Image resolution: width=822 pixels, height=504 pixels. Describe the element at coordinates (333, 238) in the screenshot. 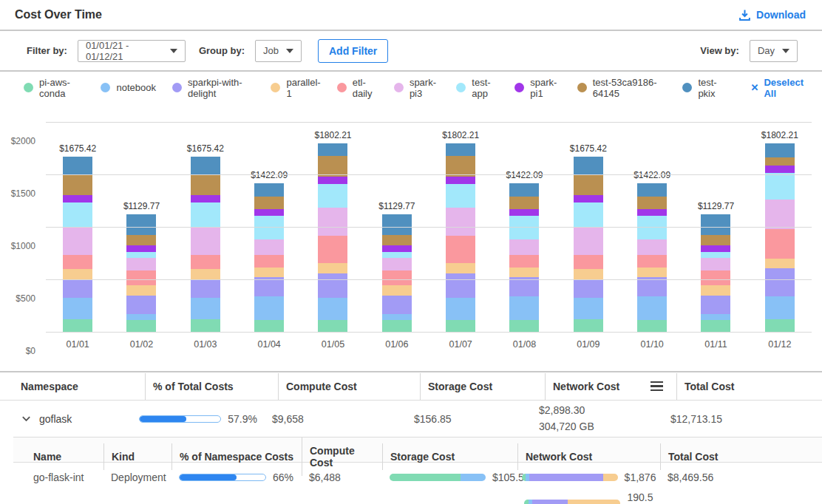

I see `stacked-bar-01/05` at that location.